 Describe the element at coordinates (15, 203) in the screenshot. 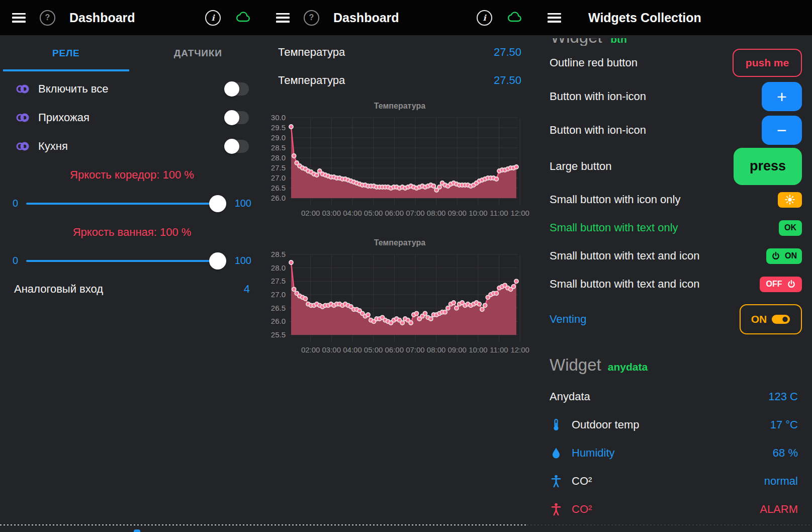

I see `slider-min-label: 0` at that location.